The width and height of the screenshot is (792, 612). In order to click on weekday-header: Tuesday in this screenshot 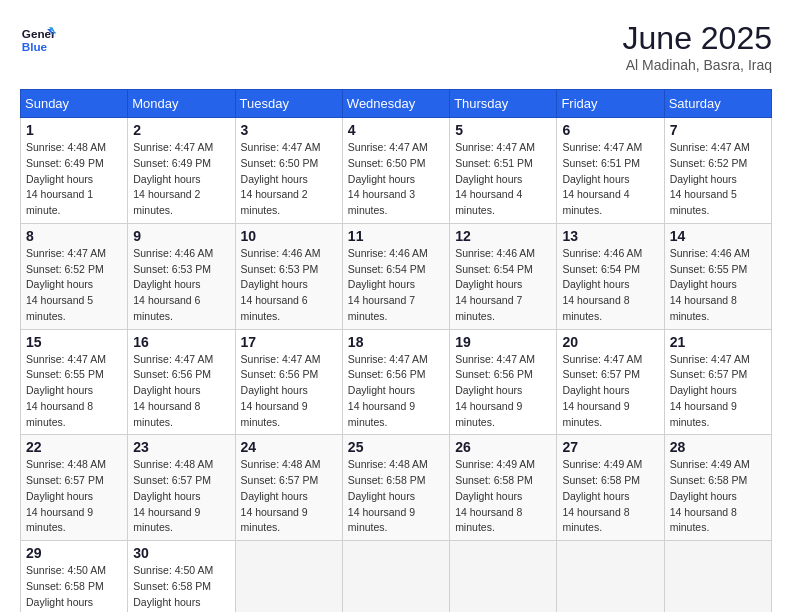, I will do `click(288, 104)`.